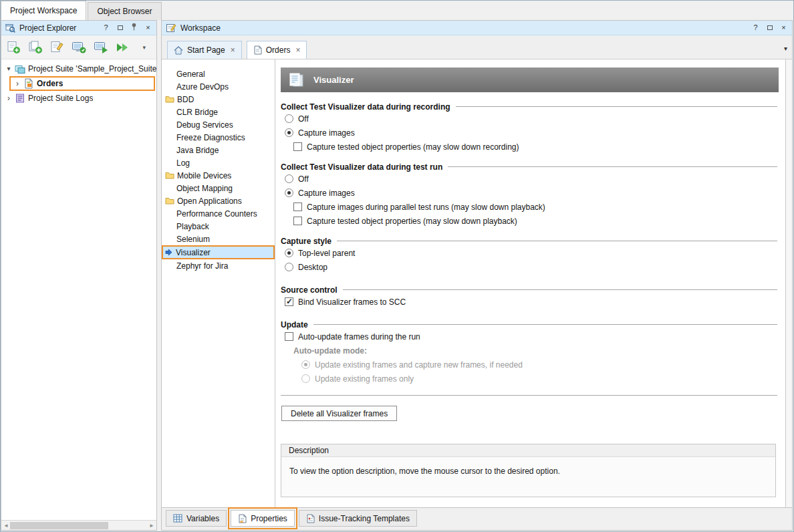 This screenshot has width=794, height=532. Describe the element at coordinates (100, 47) in the screenshot. I see `run-test-button` at that location.